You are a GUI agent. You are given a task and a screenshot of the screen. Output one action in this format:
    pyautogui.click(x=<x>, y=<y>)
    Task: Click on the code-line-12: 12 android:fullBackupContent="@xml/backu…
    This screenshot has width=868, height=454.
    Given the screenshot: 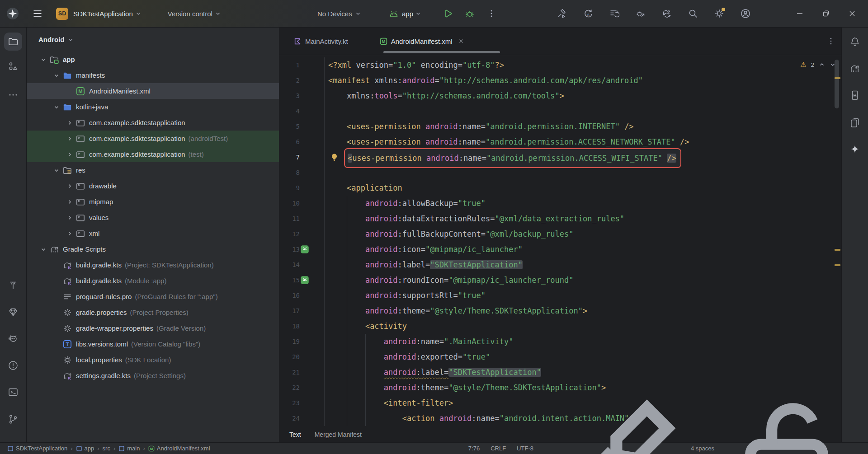 What is the action you would take?
    pyautogui.click(x=561, y=234)
    